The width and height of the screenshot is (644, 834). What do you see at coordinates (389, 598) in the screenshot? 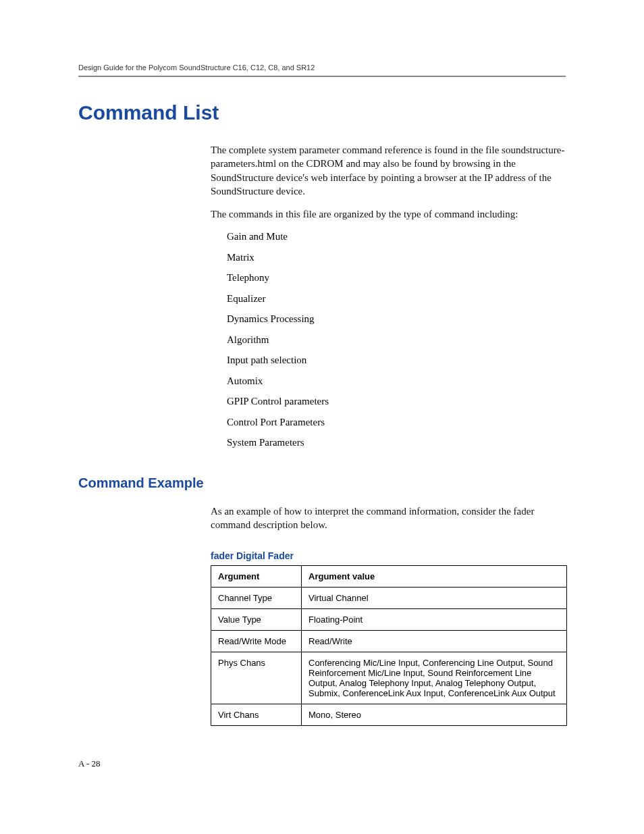
I see `table-row: Channel Type Virtual Channel` at bounding box center [389, 598].